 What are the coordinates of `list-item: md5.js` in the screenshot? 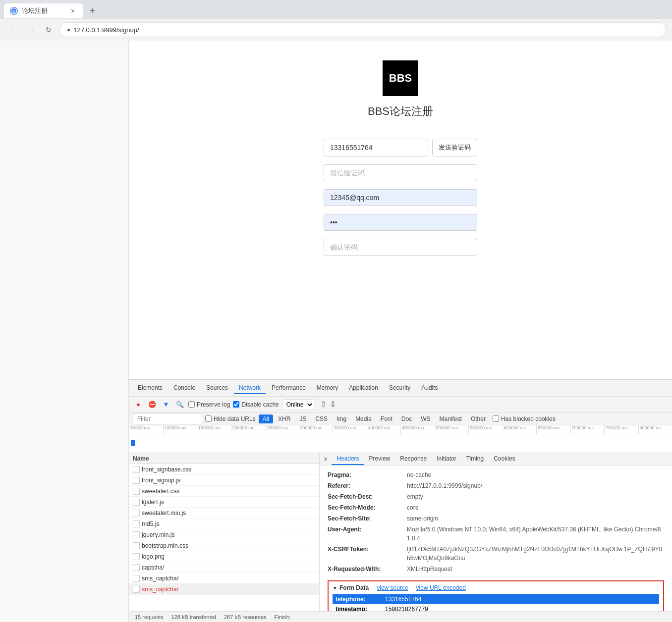 It's located at (224, 524).